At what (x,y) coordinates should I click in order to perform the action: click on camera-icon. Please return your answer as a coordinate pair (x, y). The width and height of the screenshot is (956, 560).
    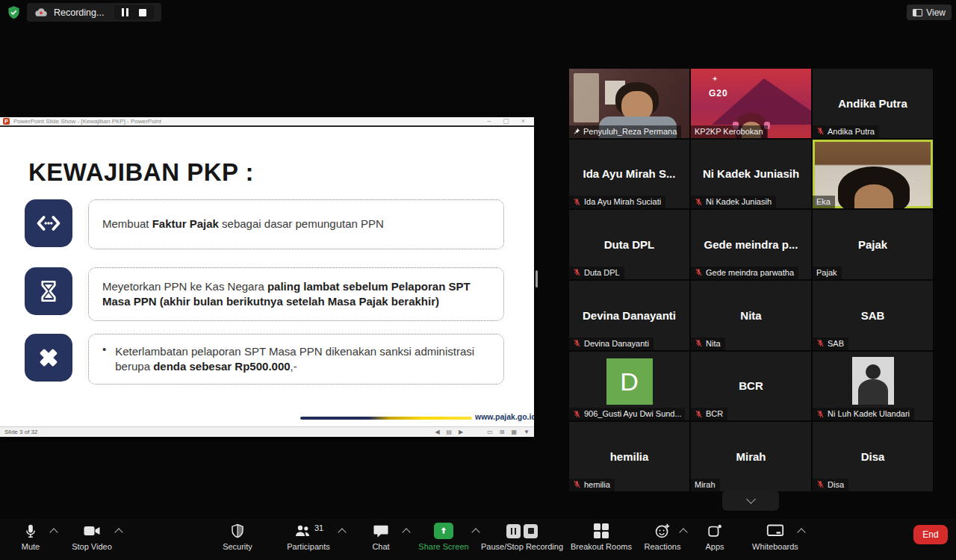
    Looking at the image, I should click on (92, 531).